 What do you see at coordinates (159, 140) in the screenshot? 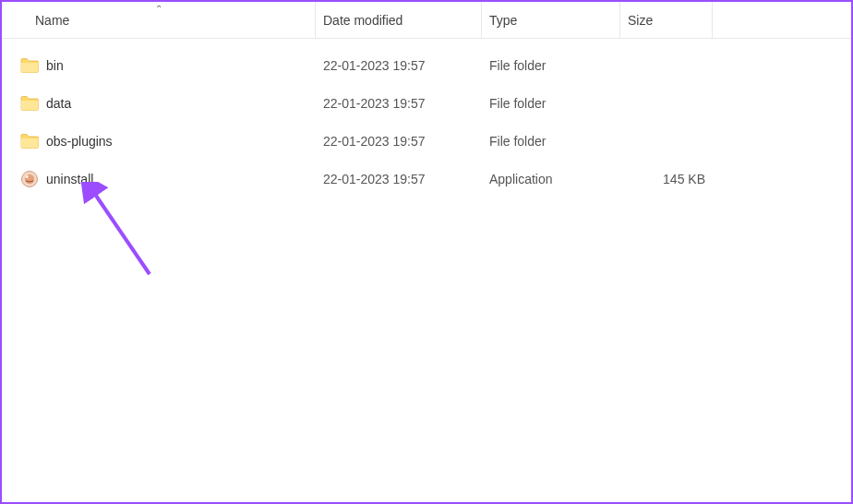
I see `cell-name: obs-plugins` at bounding box center [159, 140].